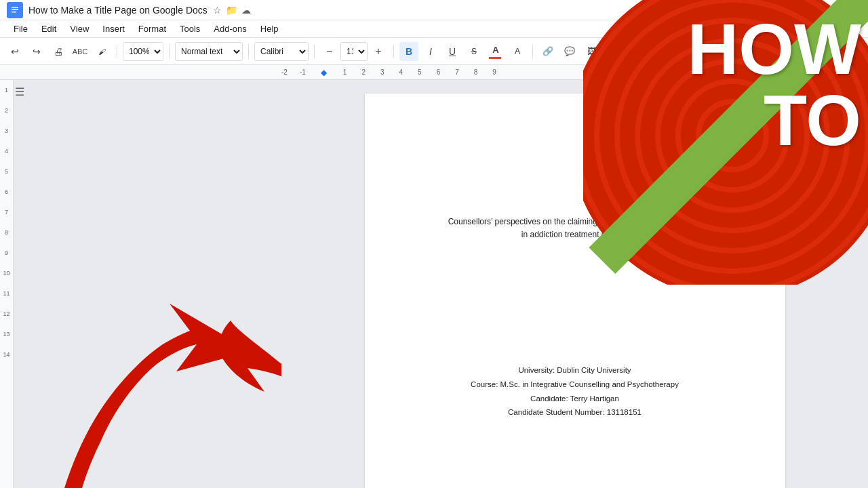 Image resolution: width=868 pixels, height=488 pixels. Describe the element at coordinates (246, 10) in the screenshot. I see `cloud-icon: ☁` at that location.